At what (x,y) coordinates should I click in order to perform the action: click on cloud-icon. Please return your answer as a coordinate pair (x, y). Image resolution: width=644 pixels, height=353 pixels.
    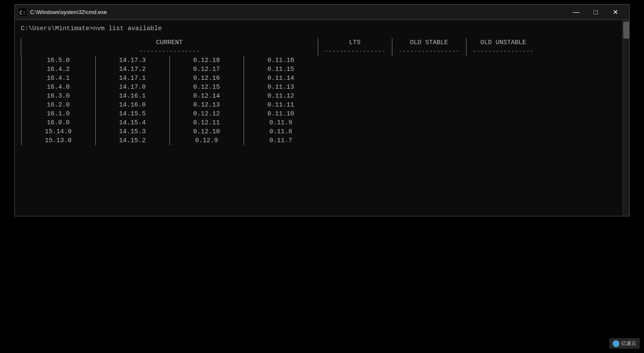
    Looking at the image, I should click on (616, 344).